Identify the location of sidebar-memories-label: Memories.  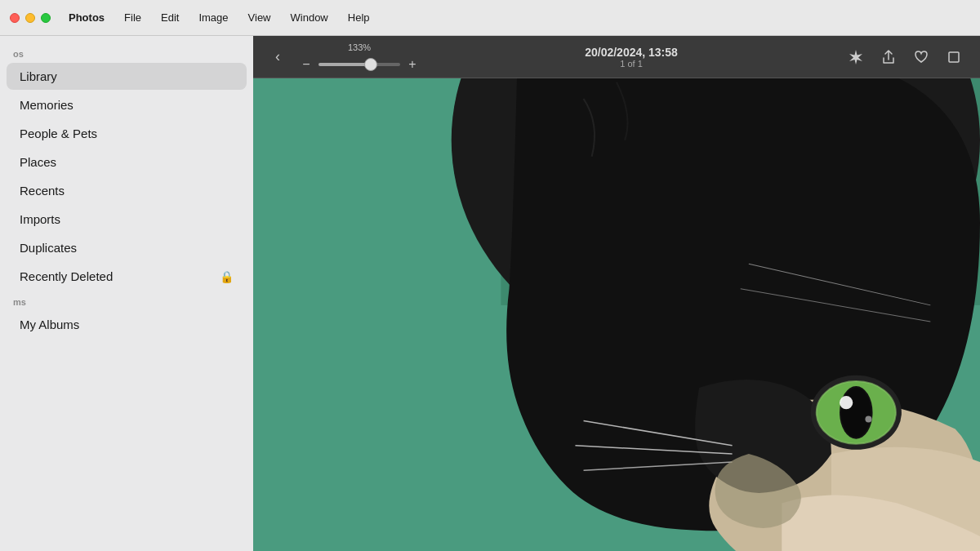
(47, 104).